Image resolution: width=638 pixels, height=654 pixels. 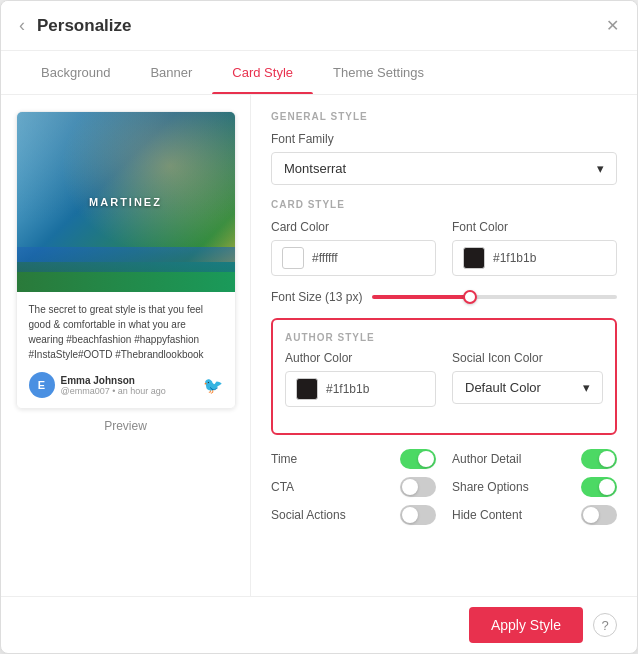 I want to click on font-family-label: Font Family, so click(x=444, y=139).